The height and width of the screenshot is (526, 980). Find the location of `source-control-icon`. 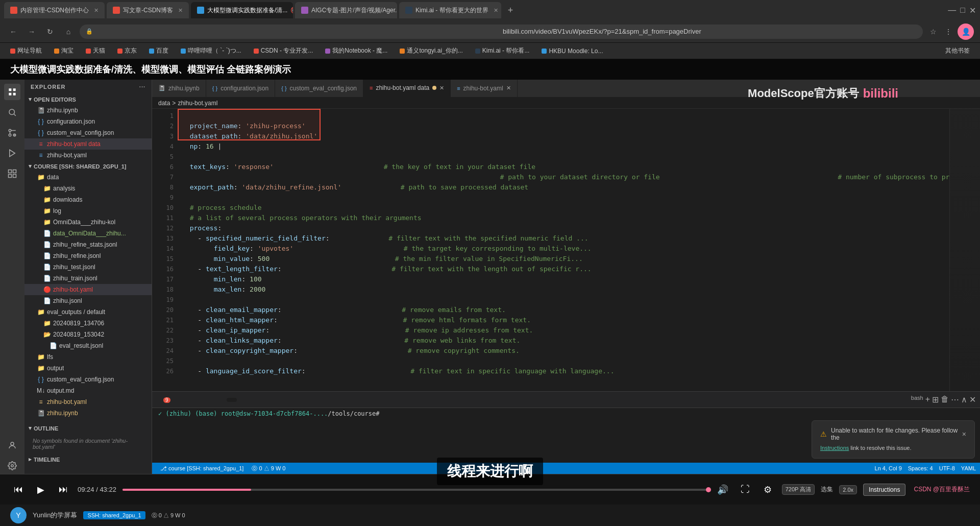

source-control-icon is located at coordinates (12, 133).